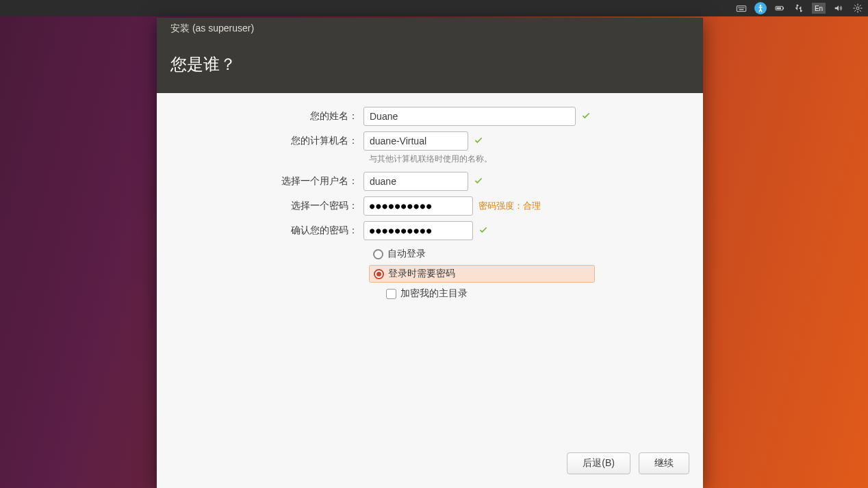  I want to click on require-password-option: 登录时需要密码, so click(482, 274).